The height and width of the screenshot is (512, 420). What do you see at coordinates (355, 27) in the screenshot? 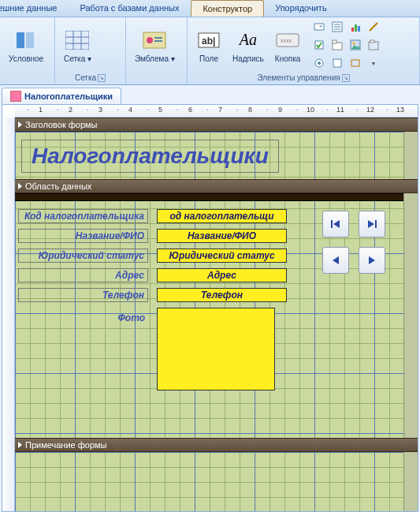
I see `ctrl-chart-icon` at bounding box center [355, 27].